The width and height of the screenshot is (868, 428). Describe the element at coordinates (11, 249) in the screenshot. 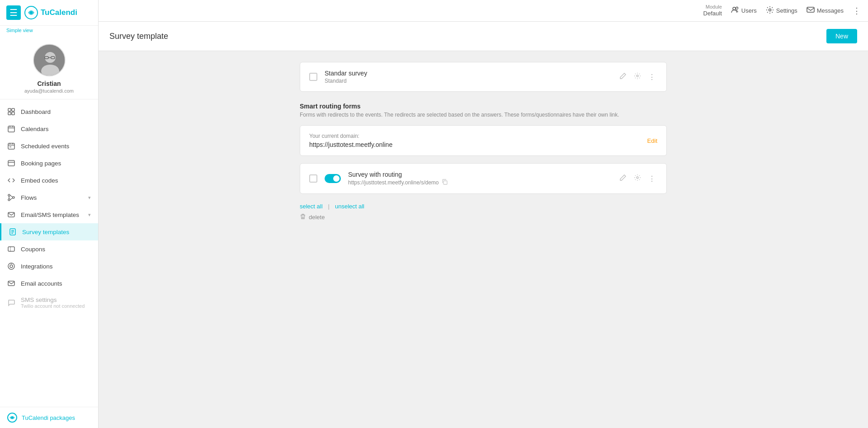

I see `coupons-icon` at that location.